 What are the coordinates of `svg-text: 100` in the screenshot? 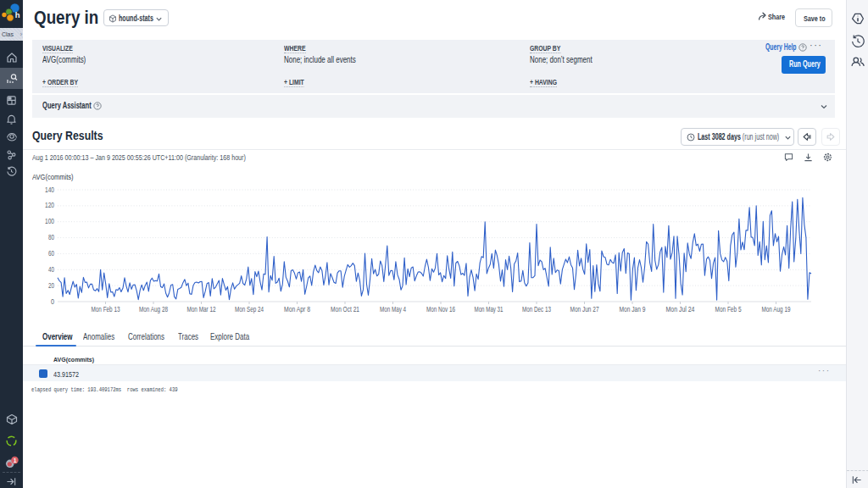 It's located at (49, 221).